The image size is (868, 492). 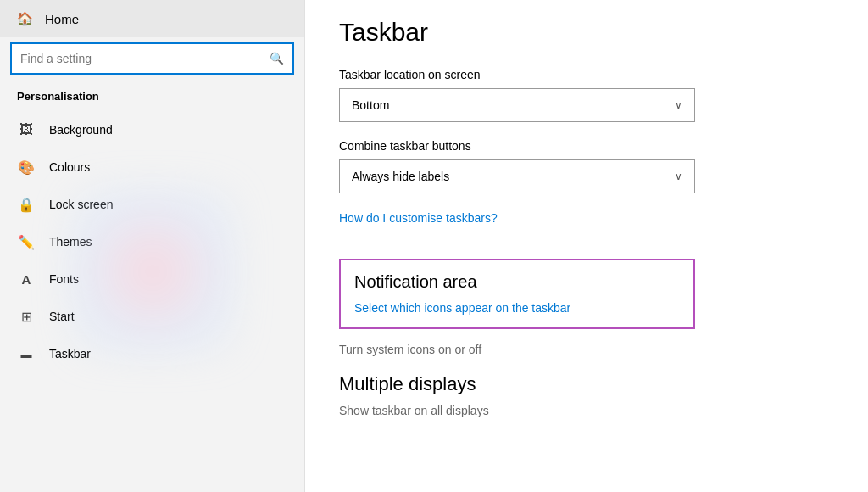 What do you see at coordinates (587, 349) in the screenshot?
I see `turn-system-icons-group: Turn system icons on or off` at bounding box center [587, 349].